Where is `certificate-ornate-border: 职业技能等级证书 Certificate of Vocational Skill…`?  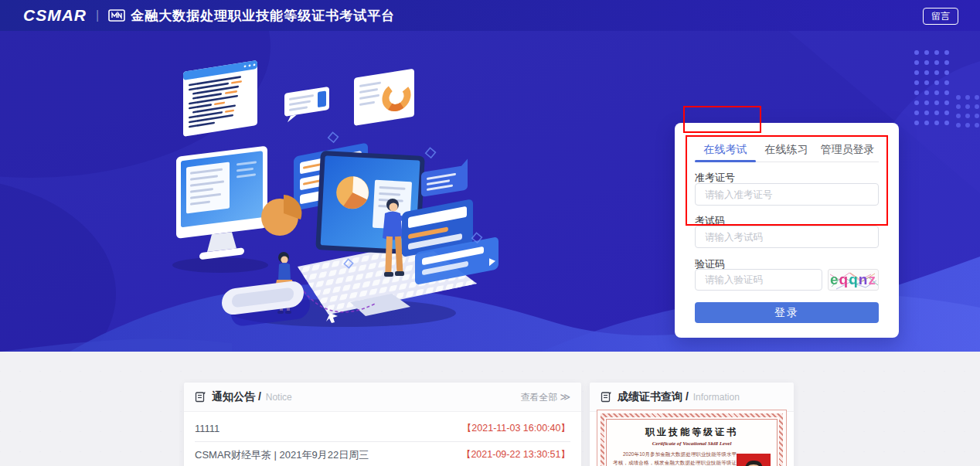
certificate-ornate-border: 职业技能等级证书 Certificate of Vocational Skill… is located at coordinates (692, 440).